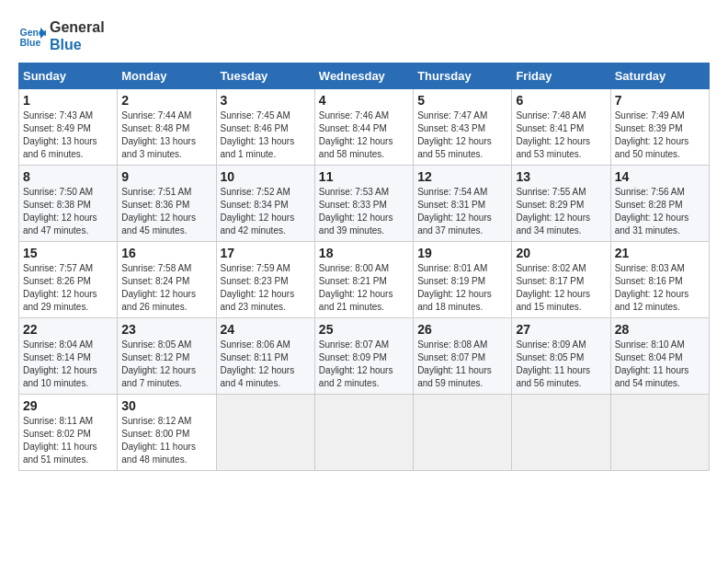 The height and width of the screenshot is (563, 728). I want to click on day-info: Sunrise: 7:48 AM Sunset: 8:41 PM Dayligh…, so click(561, 135).